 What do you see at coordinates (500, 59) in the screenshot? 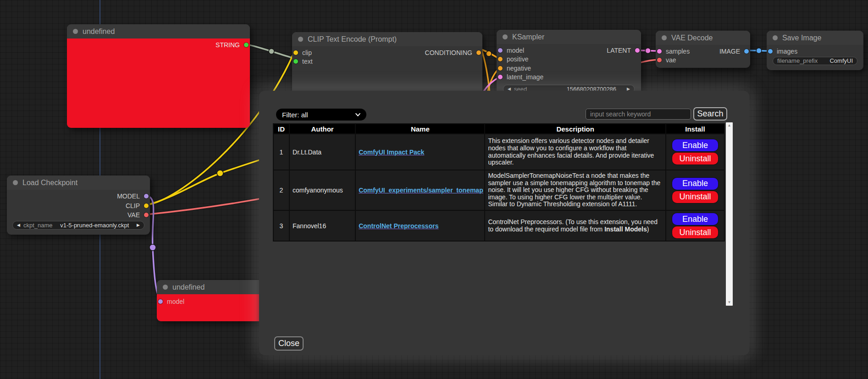
I see `input-port-positive` at bounding box center [500, 59].